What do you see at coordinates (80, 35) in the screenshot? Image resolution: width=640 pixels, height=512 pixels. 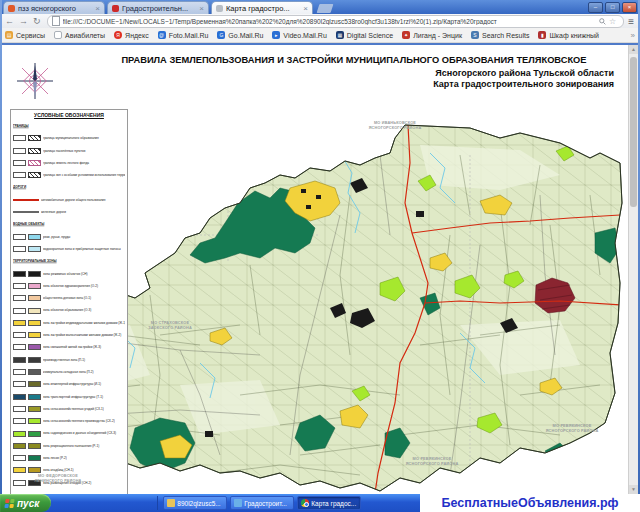 I see `bookmark-item: Авиабилеты` at bounding box center [80, 35].